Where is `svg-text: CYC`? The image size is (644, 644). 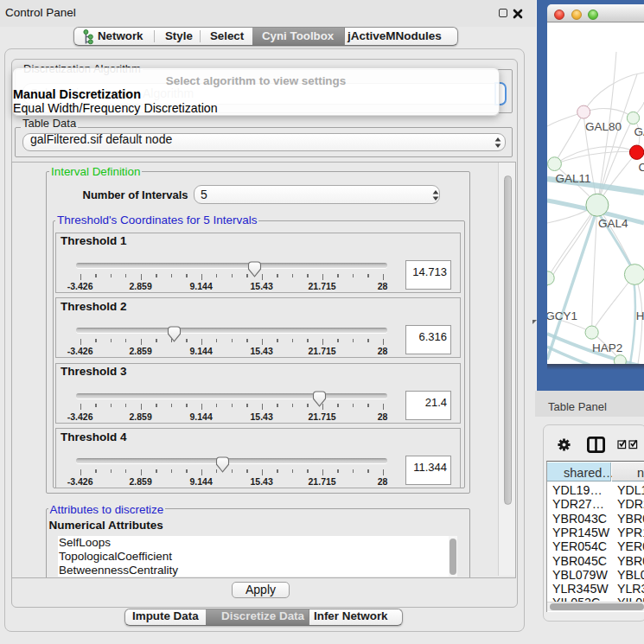 svg-text: CYC is located at coordinates (641, 168).